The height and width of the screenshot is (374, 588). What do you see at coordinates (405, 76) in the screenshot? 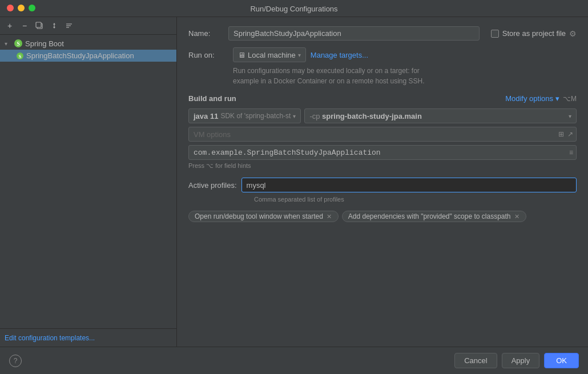
I see `run-on-hint: Run configurations may be executed local…` at bounding box center [405, 76].